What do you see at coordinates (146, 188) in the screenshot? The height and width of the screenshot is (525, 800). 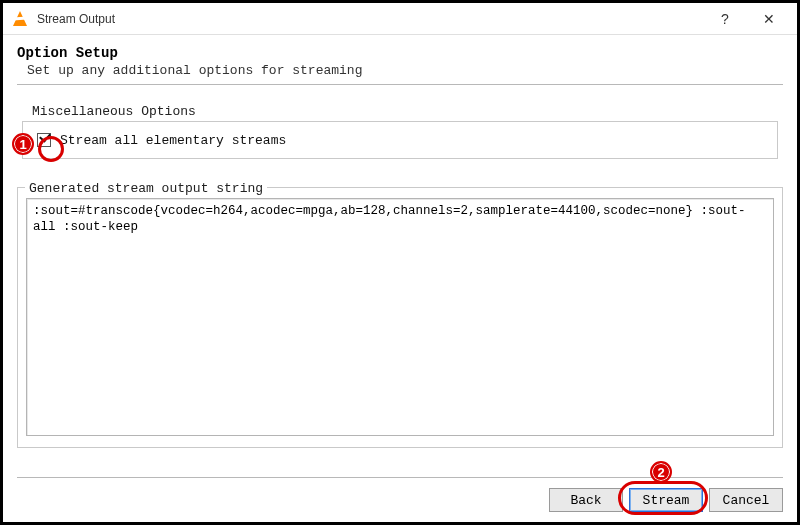 I see `generated-group-label: Generated stream output string` at bounding box center [146, 188].